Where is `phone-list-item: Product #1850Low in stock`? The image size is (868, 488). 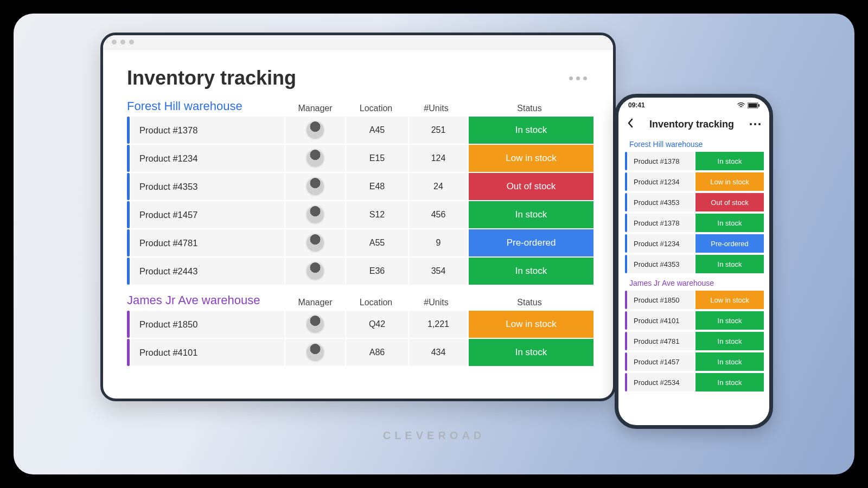
phone-list-item: Product #1850Low in stock is located at coordinates (694, 300).